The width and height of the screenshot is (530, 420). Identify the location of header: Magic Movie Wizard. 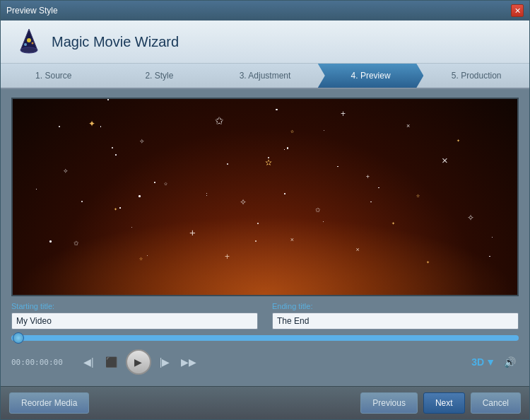
(265, 42).